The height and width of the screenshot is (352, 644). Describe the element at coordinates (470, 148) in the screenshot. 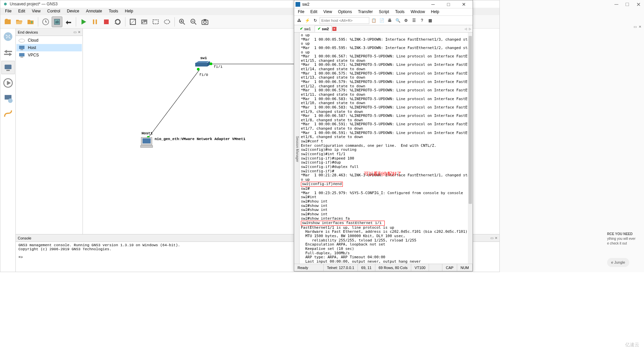

I see `terminal-vscrollbar` at that location.